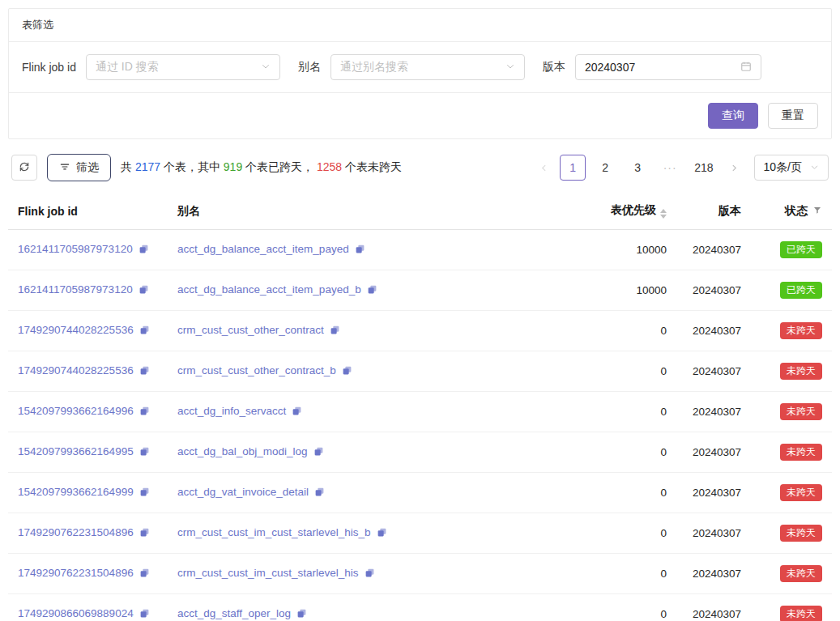  What do you see at coordinates (24, 168) in the screenshot?
I see `refresh-button` at bounding box center [24, 168].